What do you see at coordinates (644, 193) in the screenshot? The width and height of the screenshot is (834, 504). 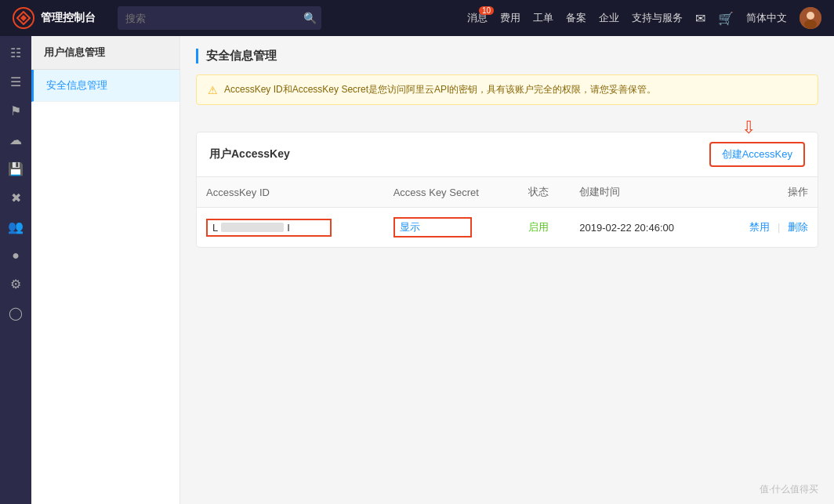 I see `col-created-time: 创建时间` at bounding box center [644, 193].